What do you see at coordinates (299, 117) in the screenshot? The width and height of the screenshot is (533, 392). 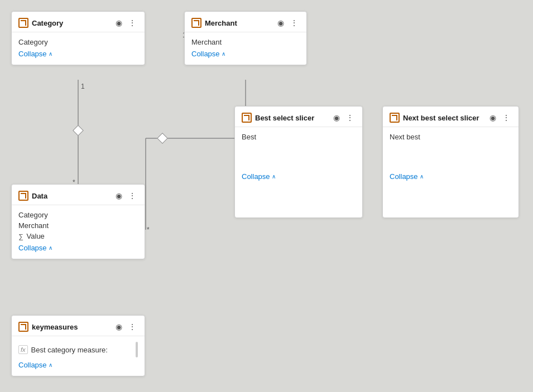 I see `best-select-card-header: Best select slicer ◉ ⋮` at bounding box center [299, 117].